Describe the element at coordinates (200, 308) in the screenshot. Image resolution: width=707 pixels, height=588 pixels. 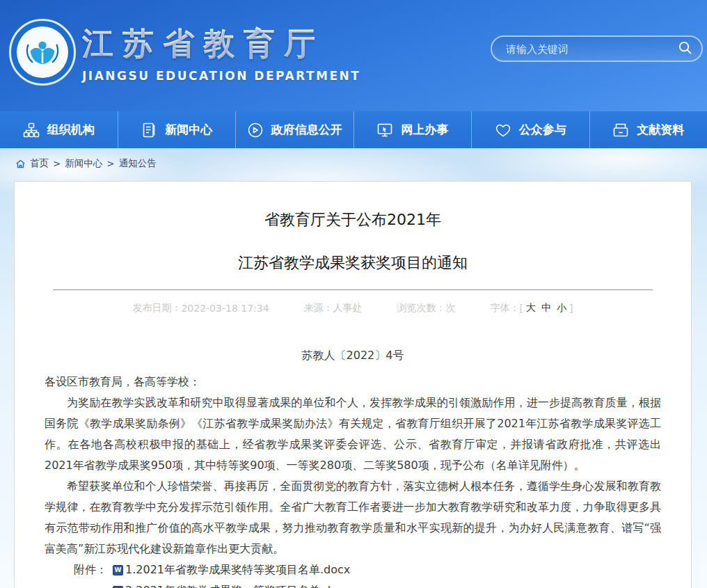
I see `publish-date: 发布日期：2022-03-18 17:34` at that location.